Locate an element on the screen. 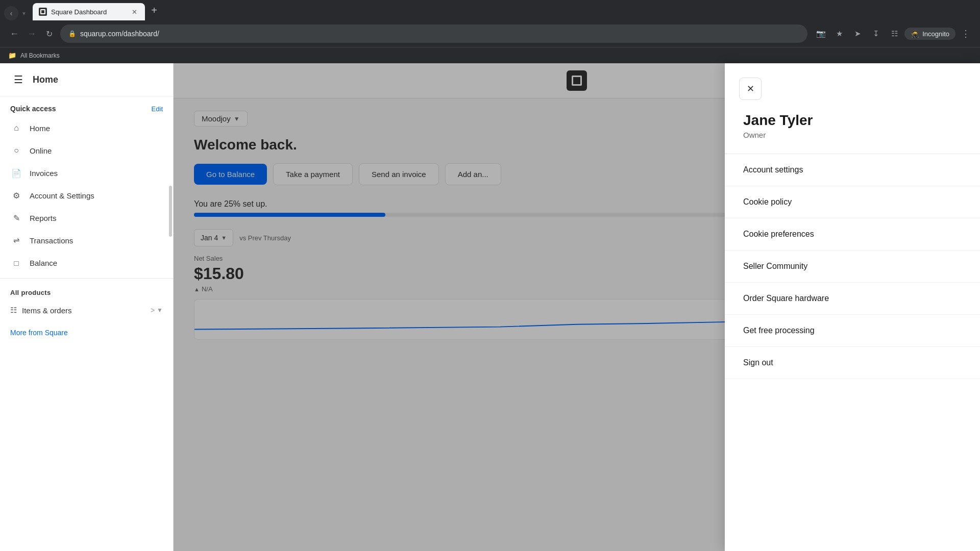  sidebar-item-transactions: ⇌ Transactions is located at coordinates (87, 240).